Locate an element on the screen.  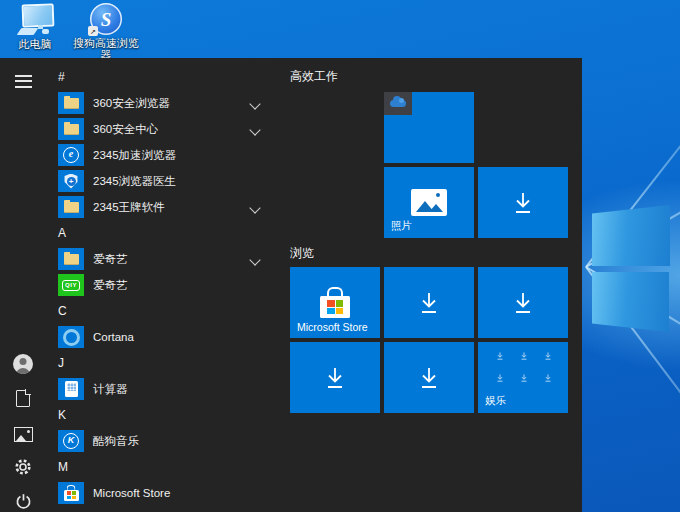
tile-group-title: 高效工作 is located at coordinates (314, 76).